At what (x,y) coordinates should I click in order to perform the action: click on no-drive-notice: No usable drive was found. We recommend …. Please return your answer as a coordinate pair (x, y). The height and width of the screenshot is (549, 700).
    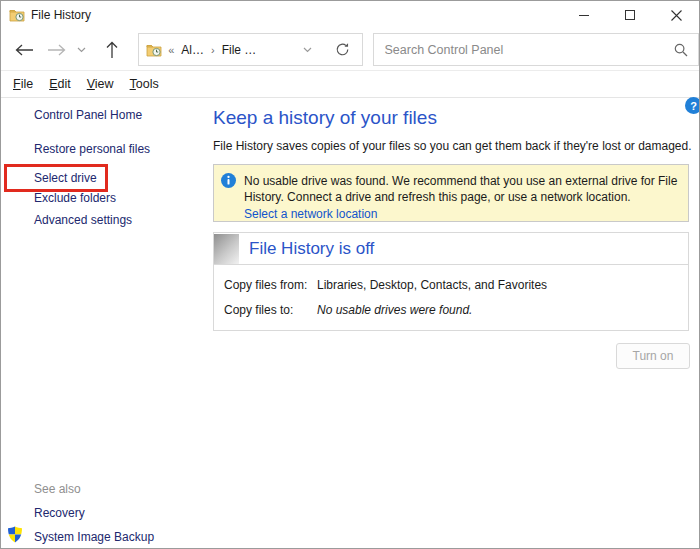
    Looking at the image, I should click on (451, 193).